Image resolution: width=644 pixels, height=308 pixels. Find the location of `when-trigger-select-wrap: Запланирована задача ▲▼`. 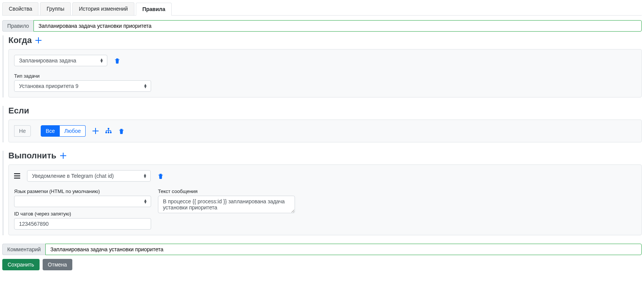

when-trigger-select-wrap: Запланирована задача ▲▼ is located at coordinates (61, 61).